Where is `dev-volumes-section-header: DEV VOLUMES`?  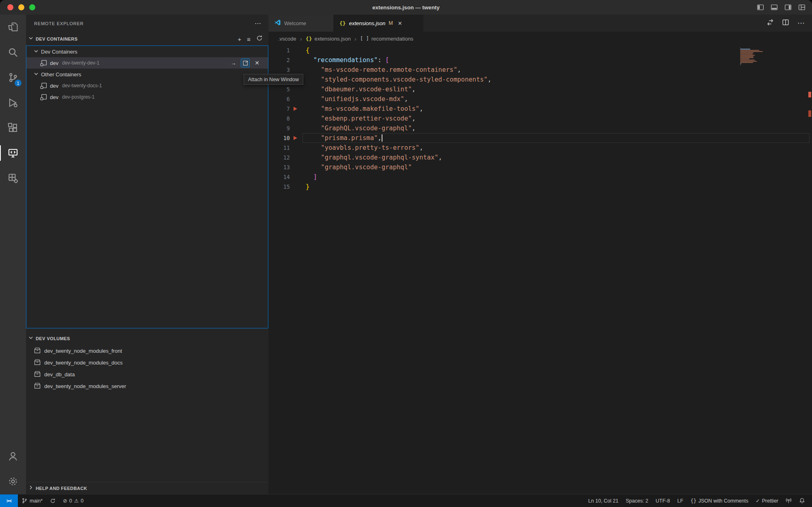
dev-volumes-section-header: DEV VOLUMES is located at coordinates (147, 339).